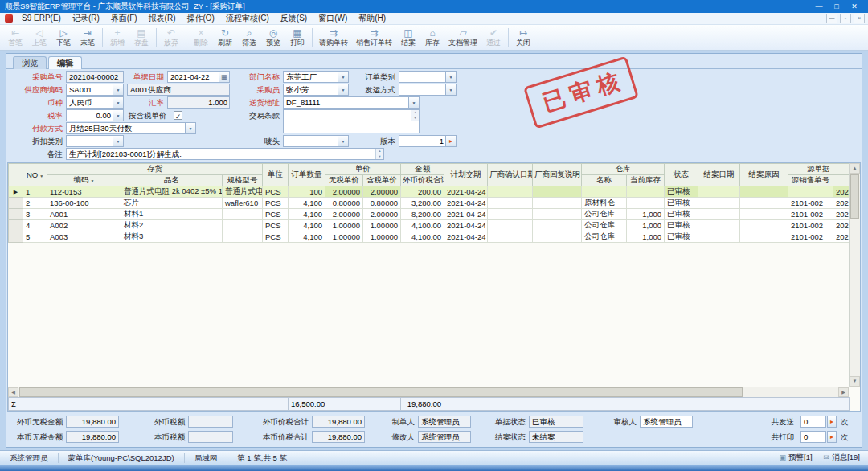 This screenshot has width=868, height=471. What do you see at coordinates (408, 38) in the screenshot?
I see `toolbar-close-case-button: ◫结案` at bounding box center [408, 38].